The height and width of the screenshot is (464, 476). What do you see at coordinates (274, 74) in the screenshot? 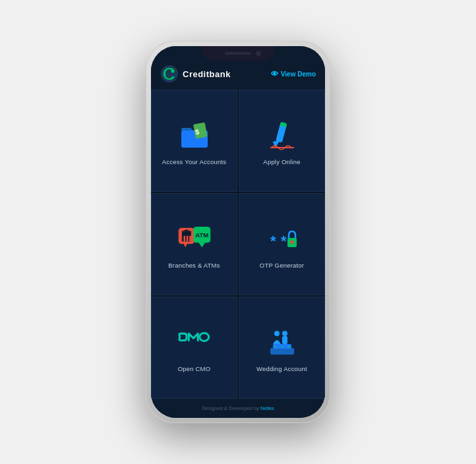
I see `eye-icon: 👁` at bounding box center [274, 74].